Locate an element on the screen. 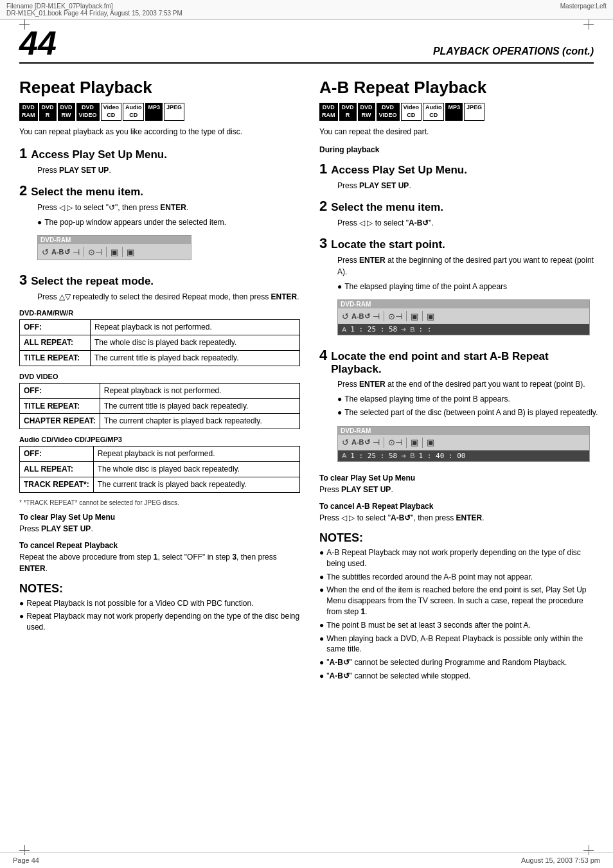 This screenshot has height=868, width=613. badge-dvdvideo-r: DVDVIDEO is located at coordinates (388, 112).